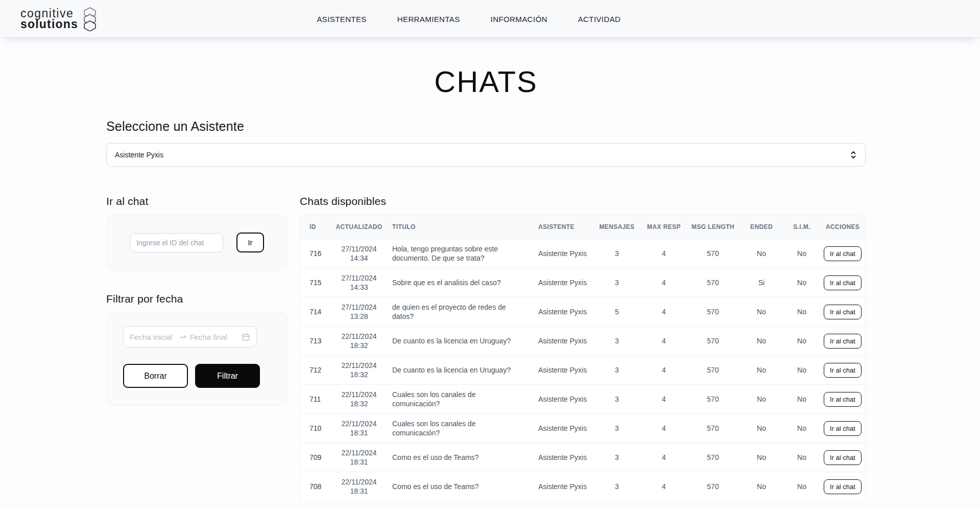 The image size is (980, 509). I want to click on cell-title: De cuanto es la licencia en Uruguay?, so click(462, 341).